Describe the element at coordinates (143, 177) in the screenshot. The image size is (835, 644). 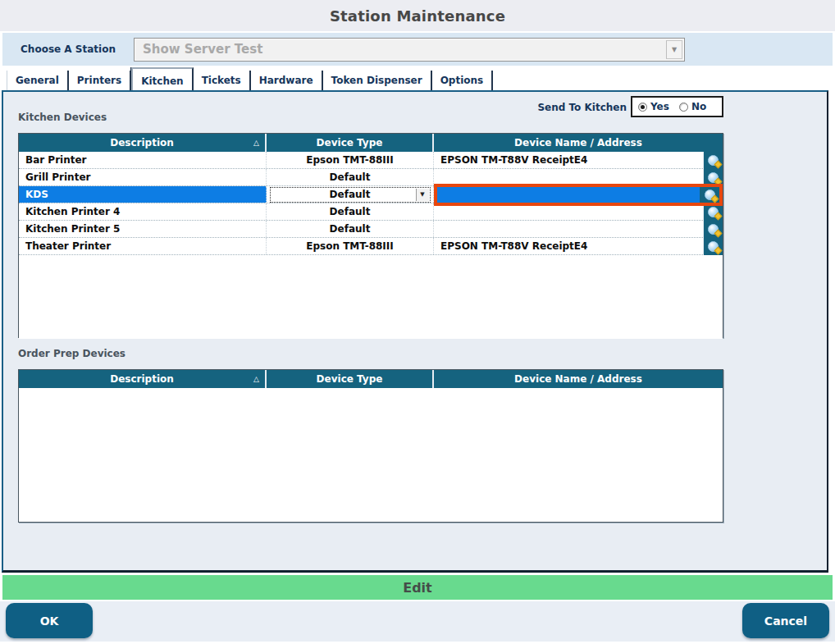
I see `cell-description: Grill Printer` at that location.